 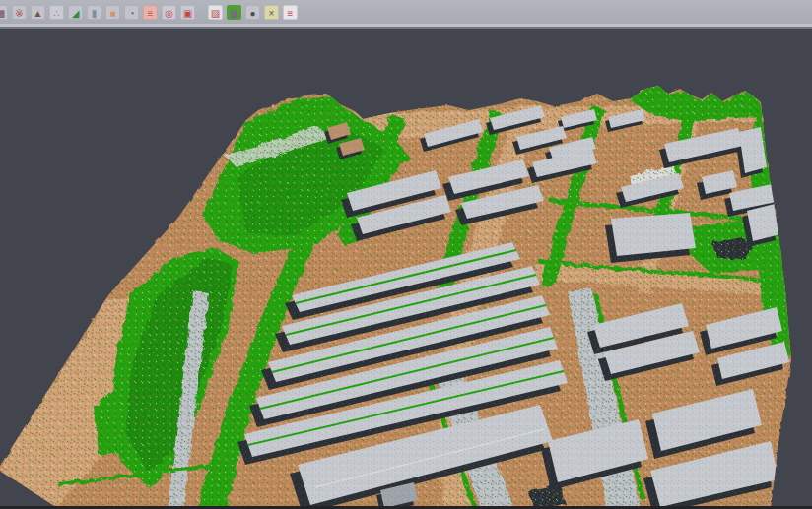 I want to click on dense-cloud-icon: ▩, so click(x=4, y=12).